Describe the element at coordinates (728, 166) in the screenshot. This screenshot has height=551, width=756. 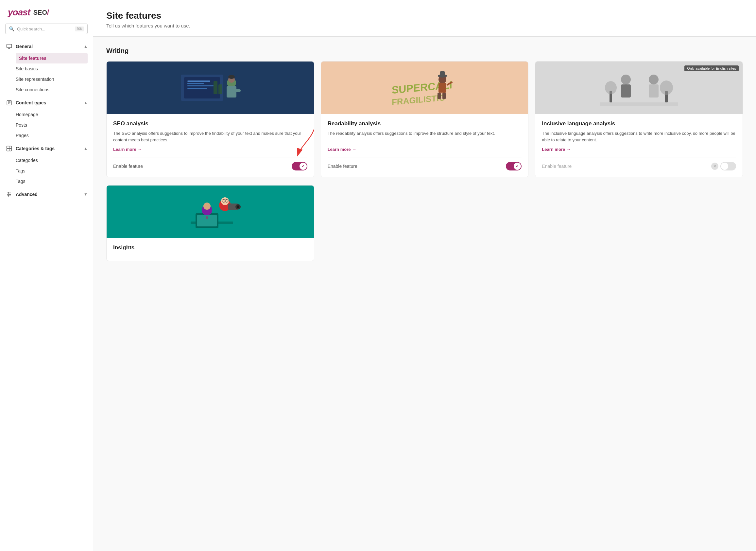
I see `disabled-toggle-track` at that location.